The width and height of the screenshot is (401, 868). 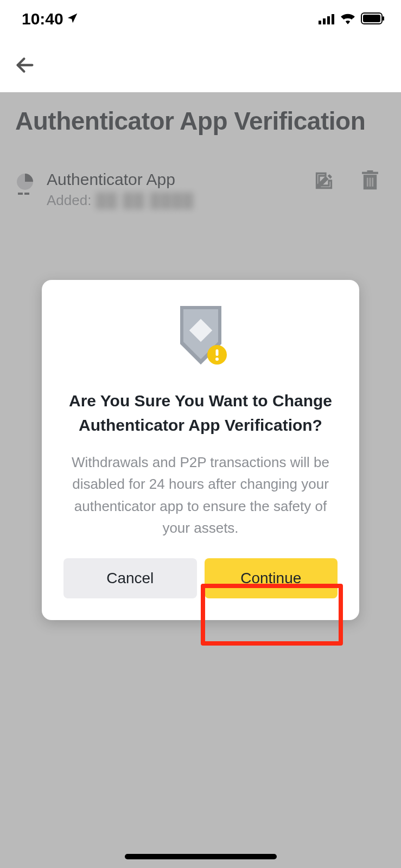 I want to click on continue-button: Continue, so click(x=271, y=578).